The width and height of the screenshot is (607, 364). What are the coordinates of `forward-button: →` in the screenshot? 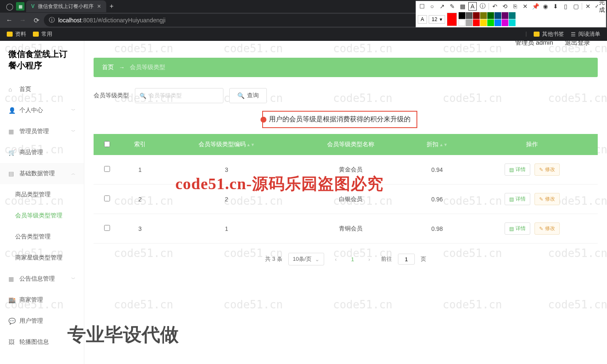 It's located at (23, 20).